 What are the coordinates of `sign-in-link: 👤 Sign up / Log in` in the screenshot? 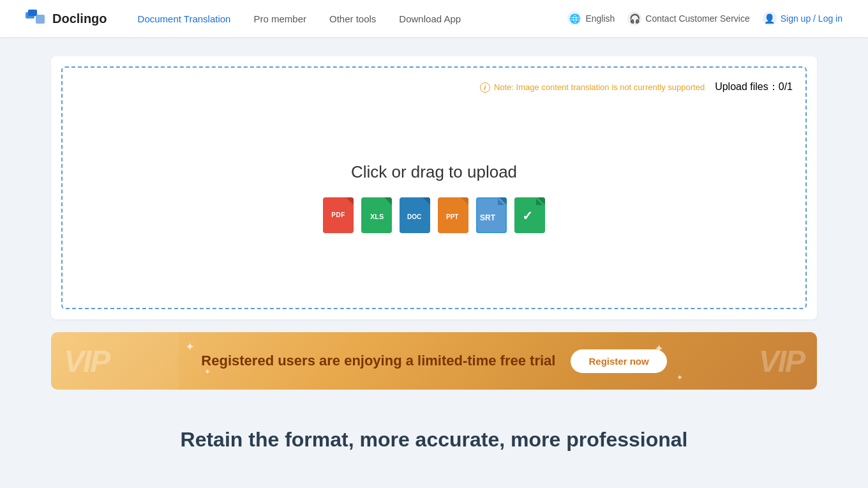 It's located at (803, 19).